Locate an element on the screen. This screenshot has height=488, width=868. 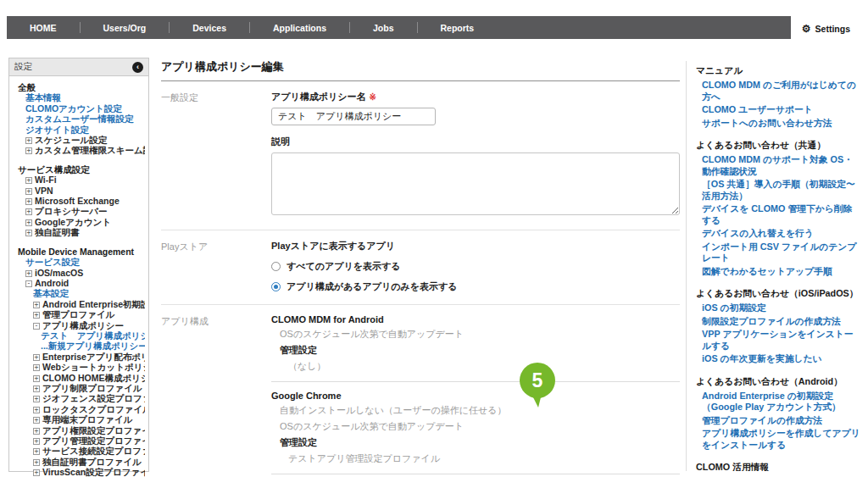
tree-node-label: アプリ権限設定プロファイル is located at coordinates (93, 430).